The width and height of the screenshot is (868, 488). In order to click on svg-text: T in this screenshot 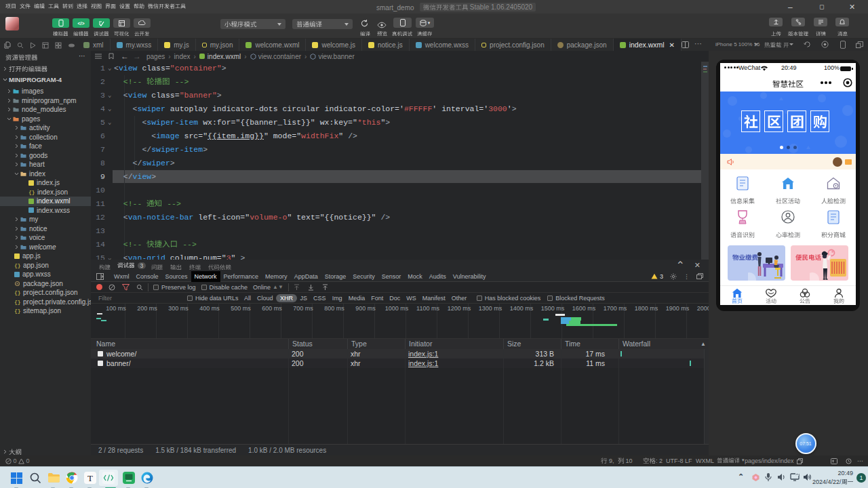, I will do `click(90, 479)`.